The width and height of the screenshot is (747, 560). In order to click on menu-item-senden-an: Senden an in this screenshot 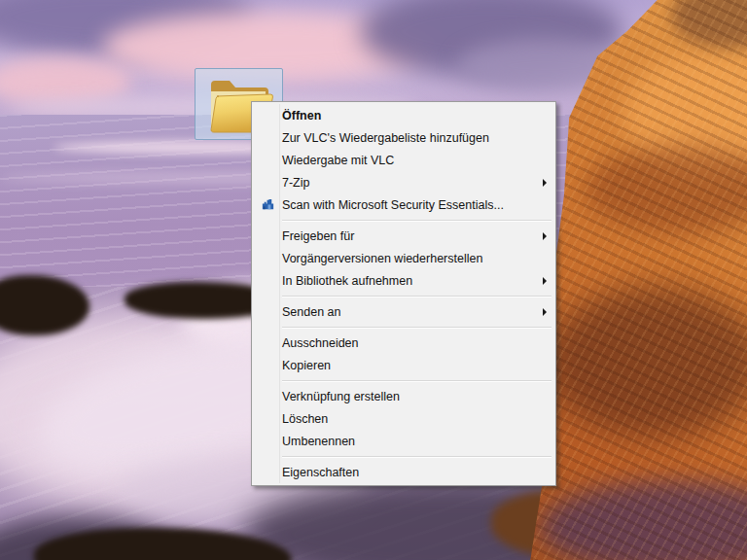, I will do `click(404, 311)`.